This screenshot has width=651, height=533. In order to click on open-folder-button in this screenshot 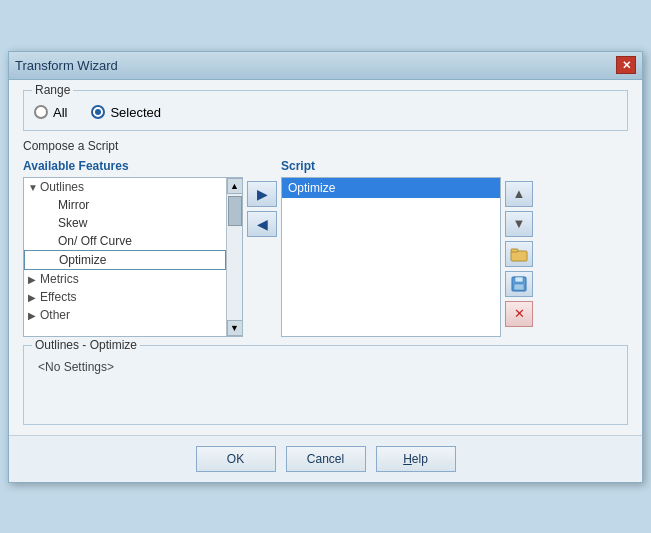, I will do `click(519, 254)`.